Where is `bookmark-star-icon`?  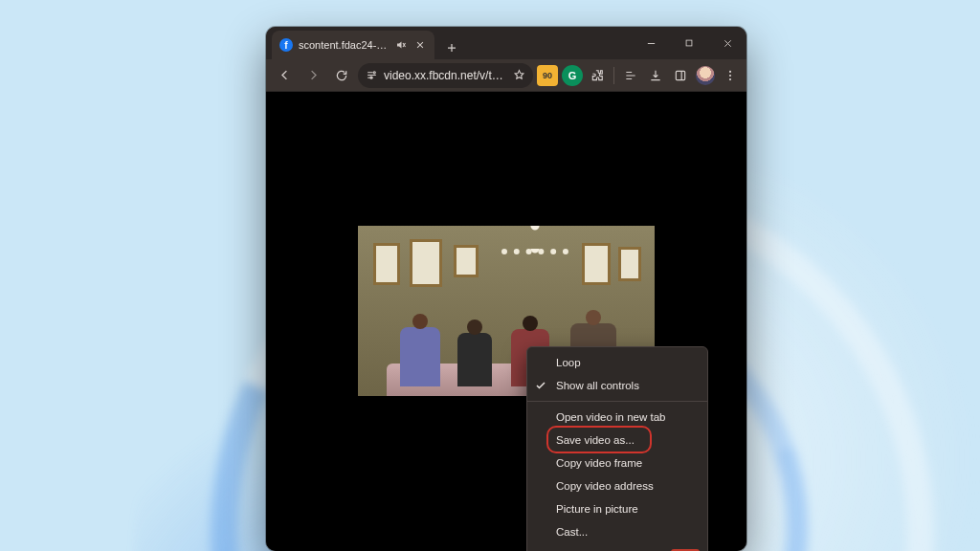 bookmark-star-icon is located at coordinates (519, 75).